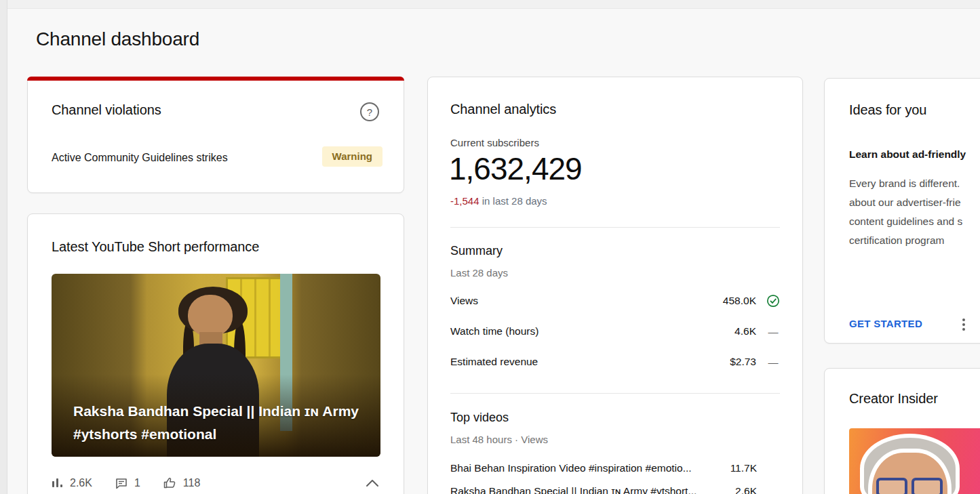 The image size is (980, 494). What do you see at coordinates (140, 158) in the screenshot?
I see `strikes-row-label: Active Community Guidelines strikes` at bounding box center [140, 158].